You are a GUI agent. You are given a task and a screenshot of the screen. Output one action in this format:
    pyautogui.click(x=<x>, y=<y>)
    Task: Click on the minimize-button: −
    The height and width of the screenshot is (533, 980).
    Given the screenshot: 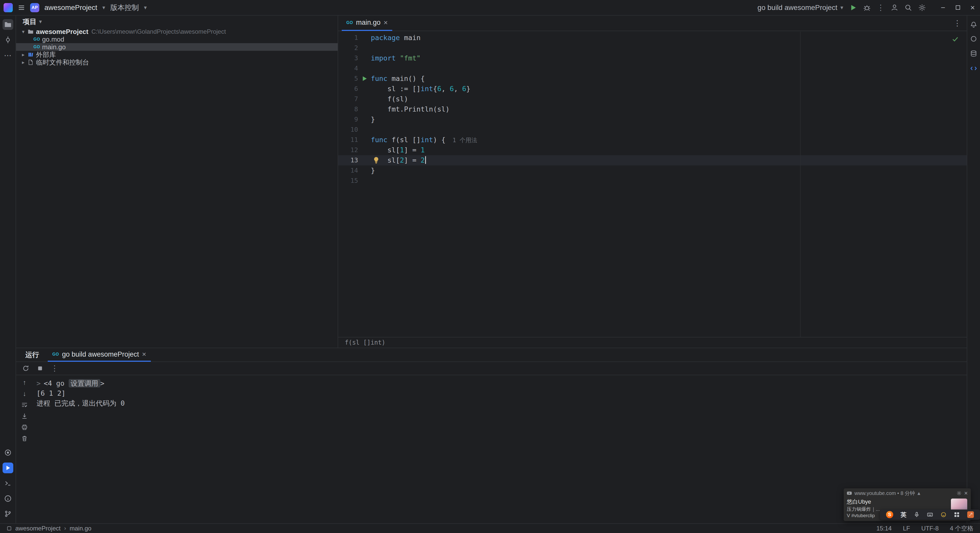 What is the action you would take?
    pyautogui.click(x=943, y=8)
    